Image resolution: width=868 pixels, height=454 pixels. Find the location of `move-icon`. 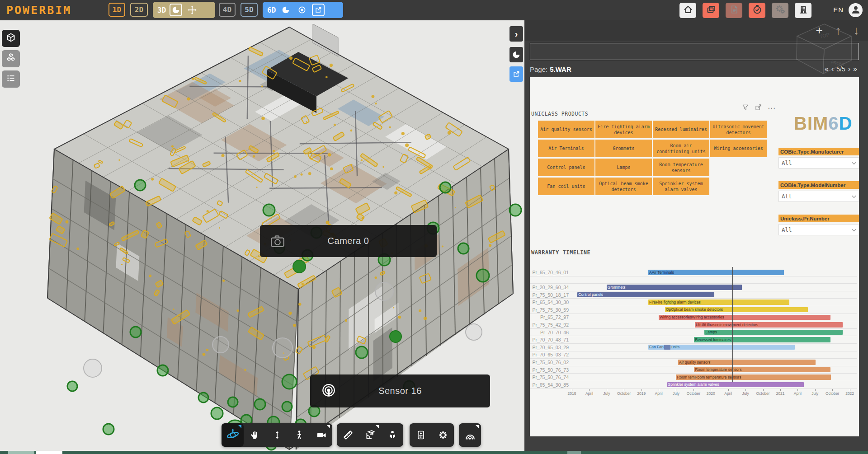

move-icon is located at coordinates (192, 10).